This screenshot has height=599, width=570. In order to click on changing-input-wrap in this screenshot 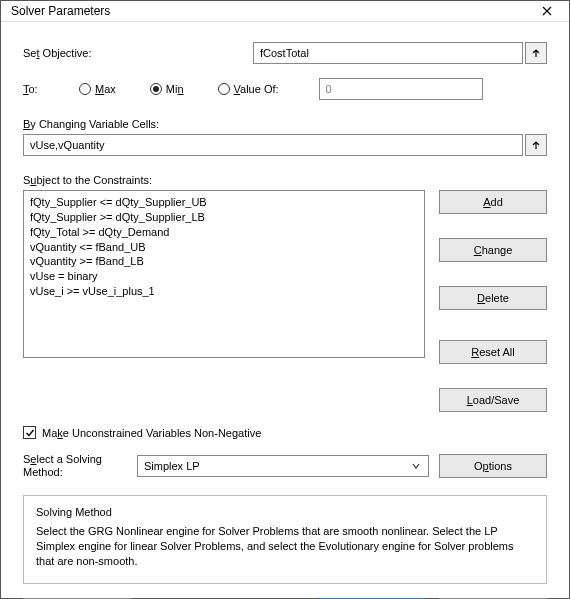, I will do `click(285, 145)`.